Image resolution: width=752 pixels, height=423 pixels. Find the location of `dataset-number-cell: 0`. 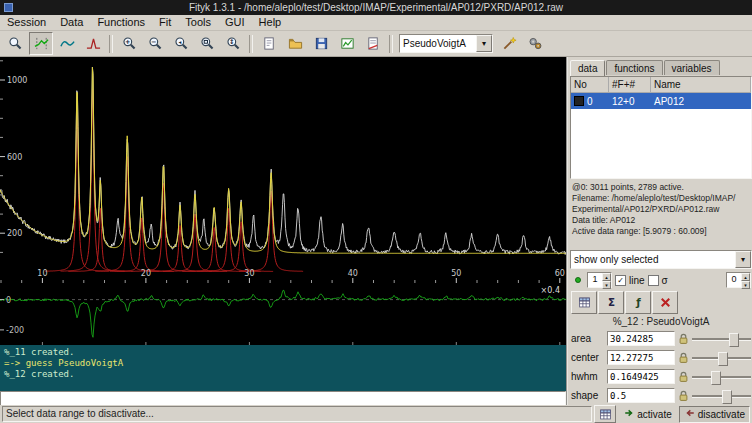

dataset-number-cell: 0 is located at coordinates (590, 101).